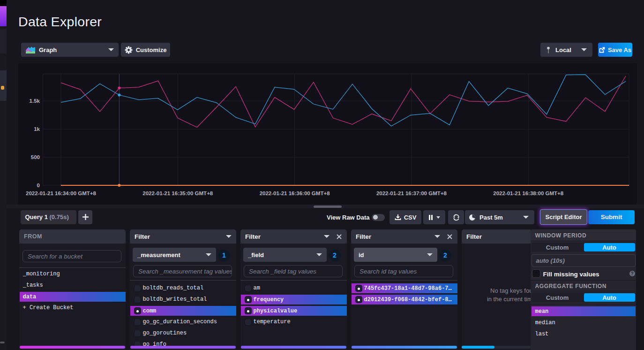 Image resolution: width=644 pixels, height=350 pixels. What do you see at coordinates (61, 193) in the screenshot?
I see `svg-text: 2022-01-21 16:34:00 GMT+8` at bounding box center [61, 193].